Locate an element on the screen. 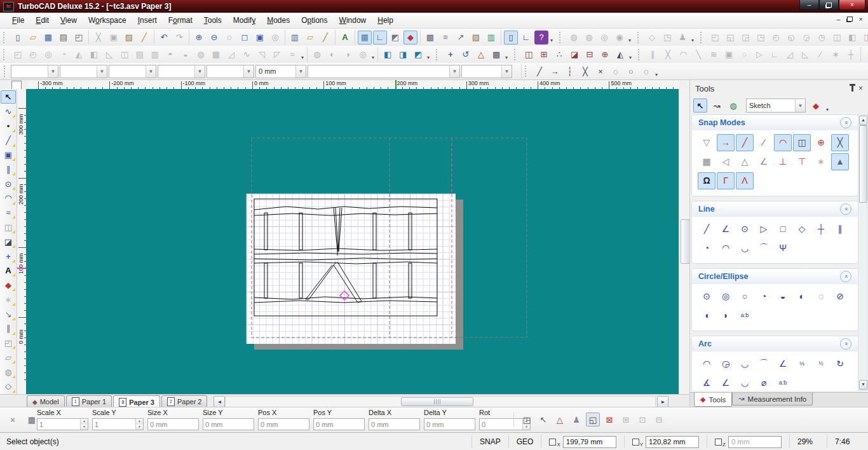  close-inspector-button: × is located at coordinates (13, 419).